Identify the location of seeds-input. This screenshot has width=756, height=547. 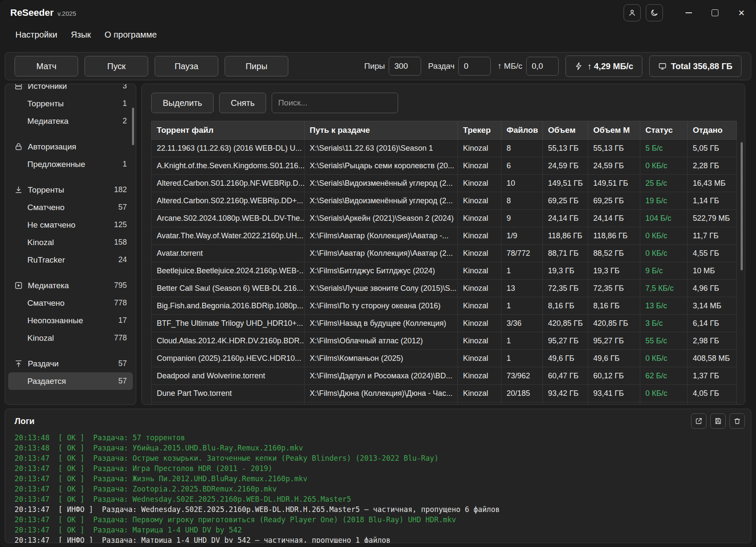
(475, 66).